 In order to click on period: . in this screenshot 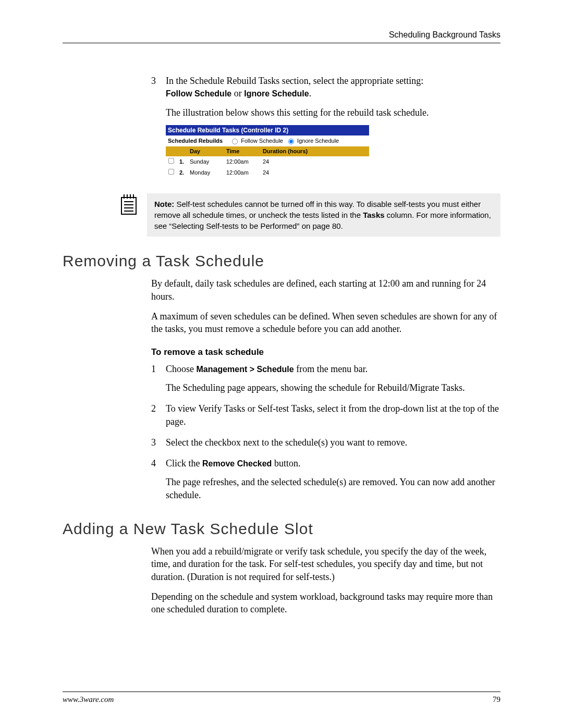, I will do `click(311, 93)`.